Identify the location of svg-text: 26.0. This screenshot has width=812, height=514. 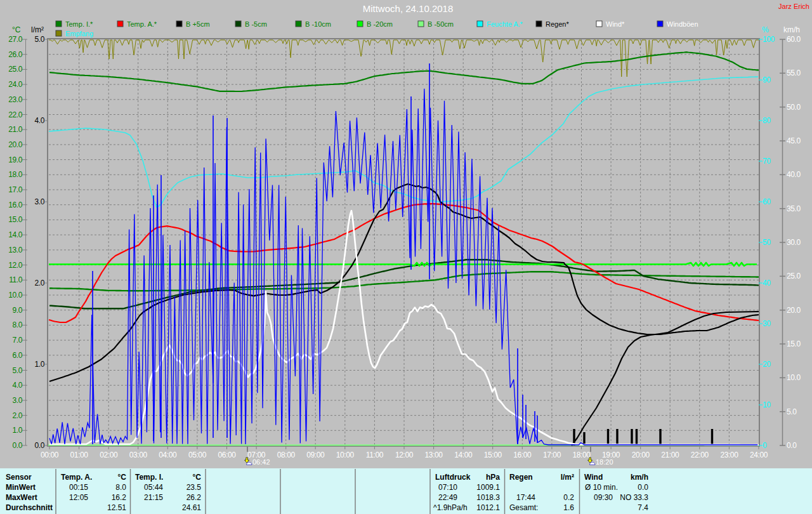
(15, 55).